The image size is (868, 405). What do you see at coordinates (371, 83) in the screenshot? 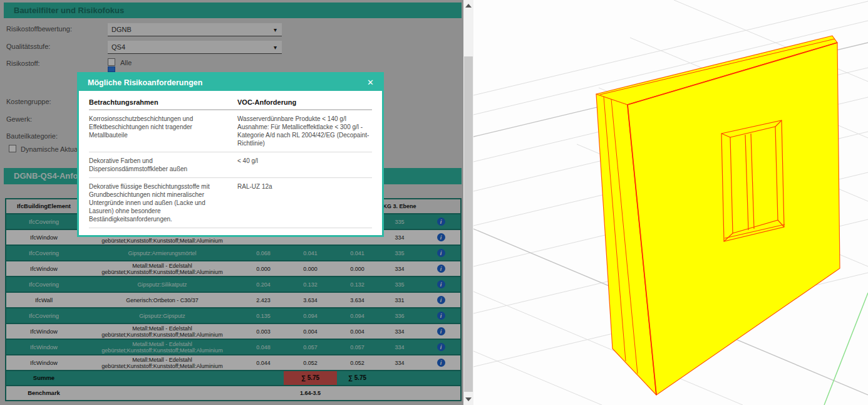
I see `close-icon: ✕` at bounding box center [371, 83].